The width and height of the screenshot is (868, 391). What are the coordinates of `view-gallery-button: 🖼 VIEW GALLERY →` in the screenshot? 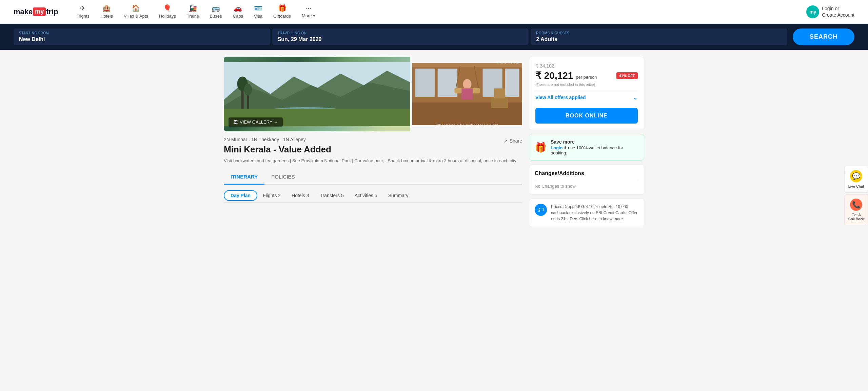 It's located at (256, 122).